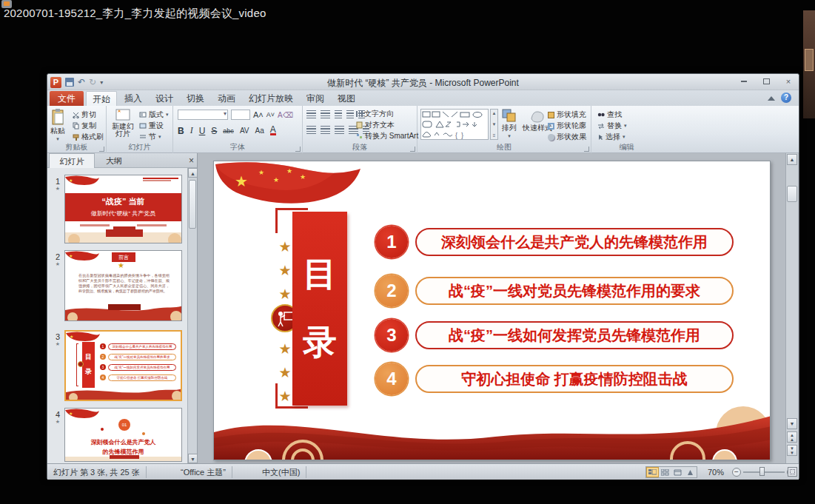 Image resolution: width=815 pixels, height=504 pixels. What do you see at coordinates (123, 286) in the screenshot?
I see `slide2-thumbnail: ★ 前言 ★ 在抗击新型冠状病毒感染的肺炎疫情斗争中，各级党组织和广大党员干部不…` at bounding box center [123, 286].